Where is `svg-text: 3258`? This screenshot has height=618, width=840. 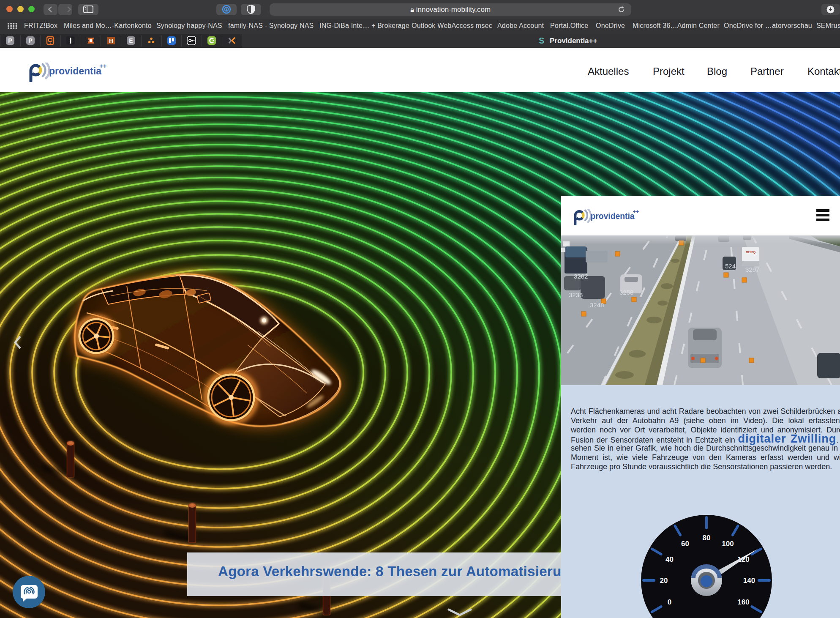
svg-text: 3258 is located at coordinates (626, 293).